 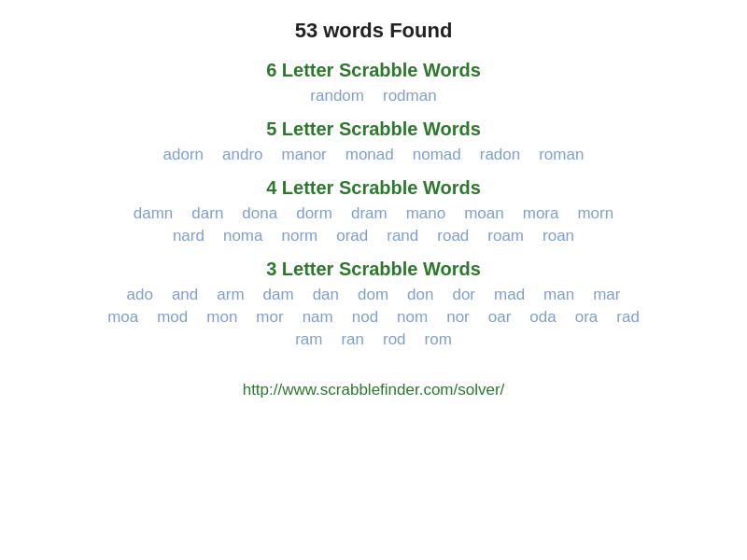 What do you see at coordinates (542, 214) in the screenshot?
I see `word-link-mora: mora` at bounding box center [542, 214].